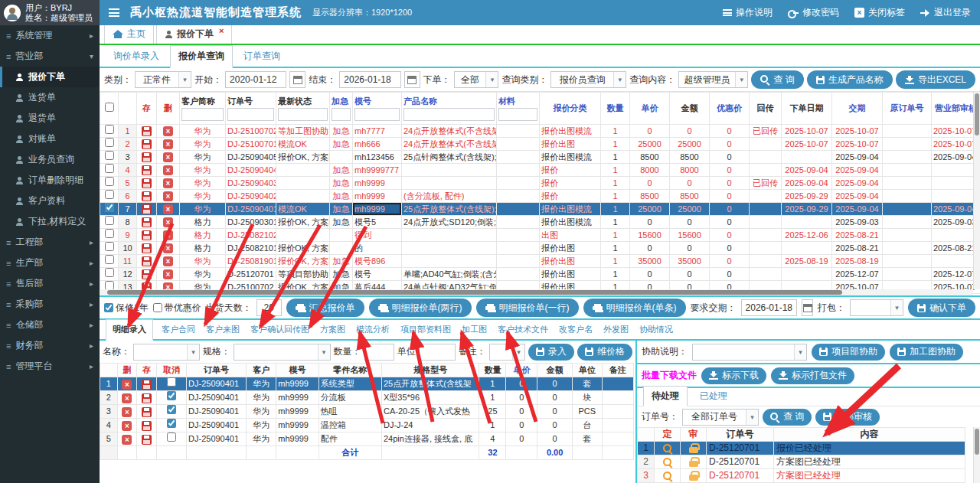 This screenshot has width=980, height=483. What do you see at coordinates (616, 329) in the screenshot?
I see `detail-tab-外发图: 外发图` at bounding box center [616, 329].